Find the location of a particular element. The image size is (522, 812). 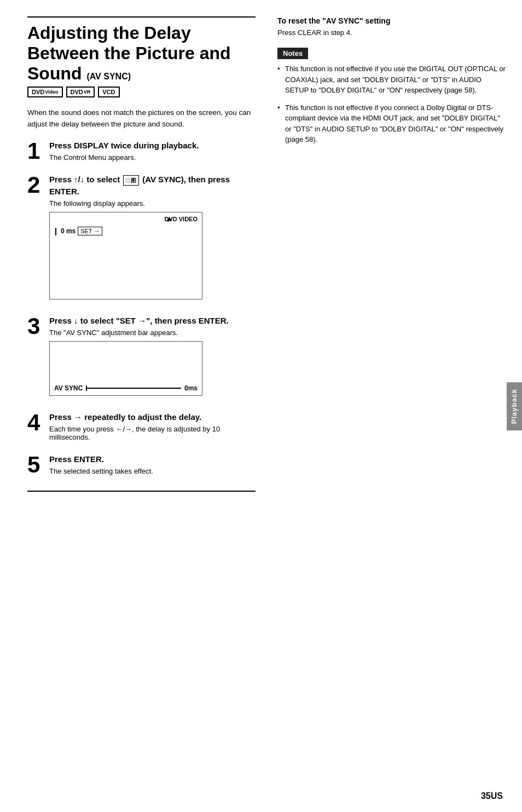

step-5-sub: The selected setting takes effect. is located at coordinates (152, 471).